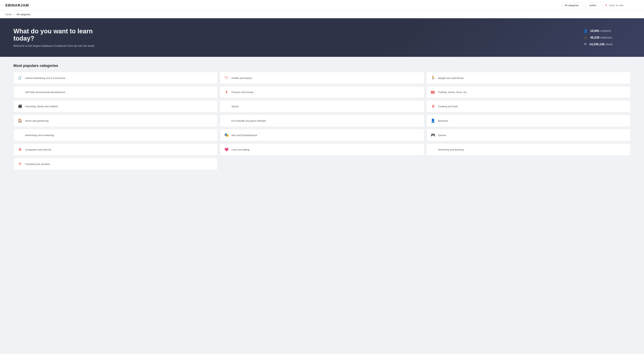 This screenshot has width=644, height=354. Describe the element at coordinates (586, 31) in the screenshot. I see `stat-icon-0: 👤` at that location.